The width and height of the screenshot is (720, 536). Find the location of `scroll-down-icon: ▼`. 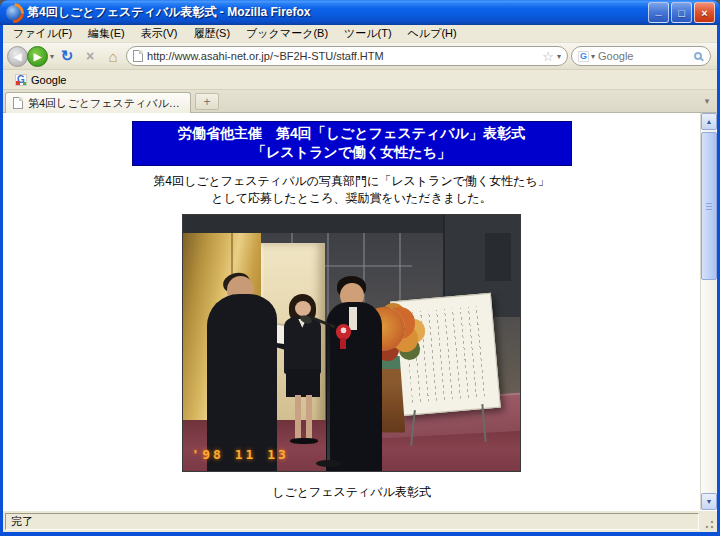

scroll-down-icon: ▼ is located at coordinates (709, 502).